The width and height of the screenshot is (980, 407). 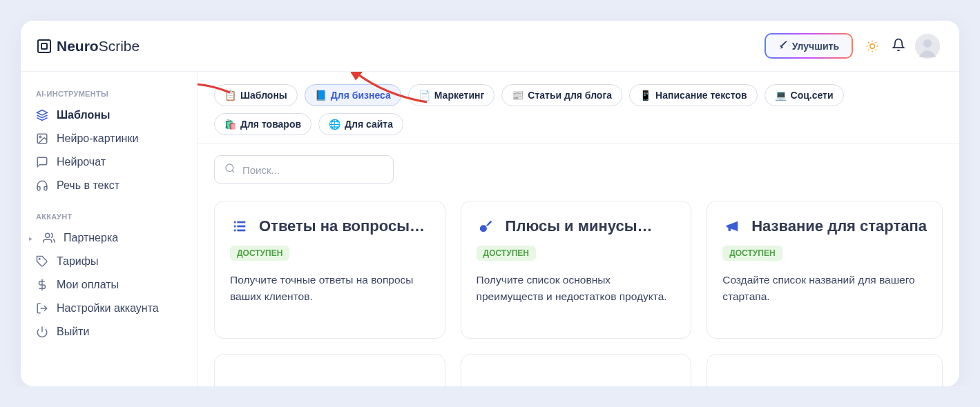 I want to click on sidebar-item-label: Настройки аккаунта, so click(x=108, y=308).